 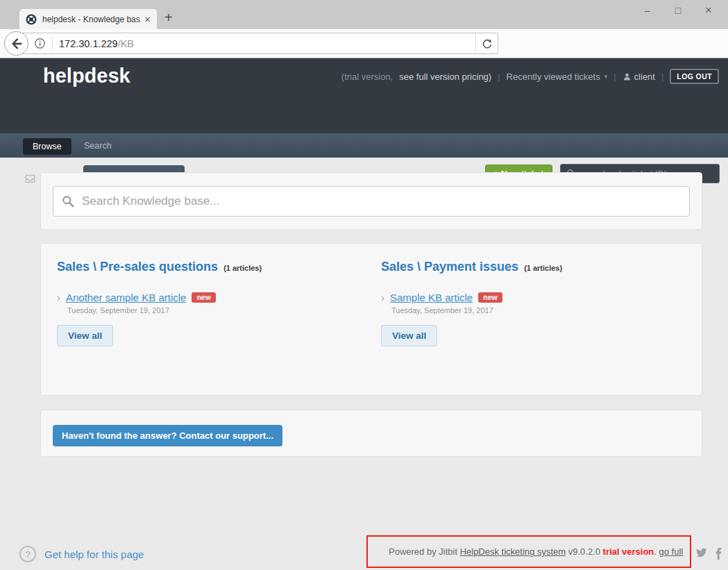 What do you see at coordinates (31, 19) in the screenshot?
I see `jitbit-favicon-icon` at bounding box center [31, 19].